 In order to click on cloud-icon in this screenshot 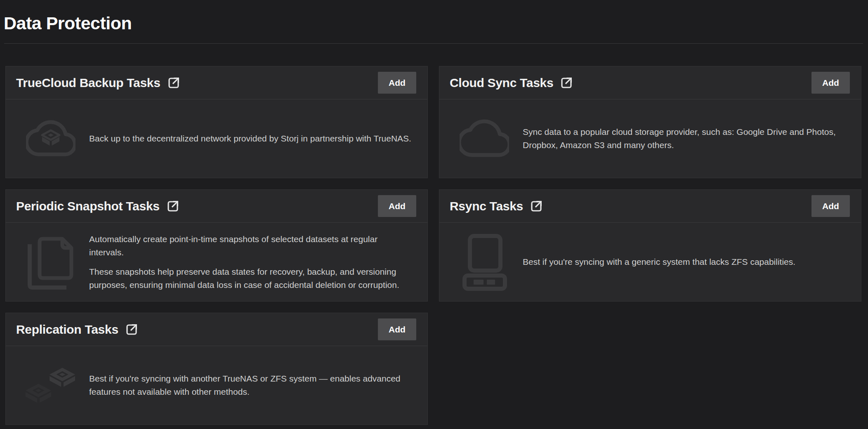, I will do `click(484, 139)`.